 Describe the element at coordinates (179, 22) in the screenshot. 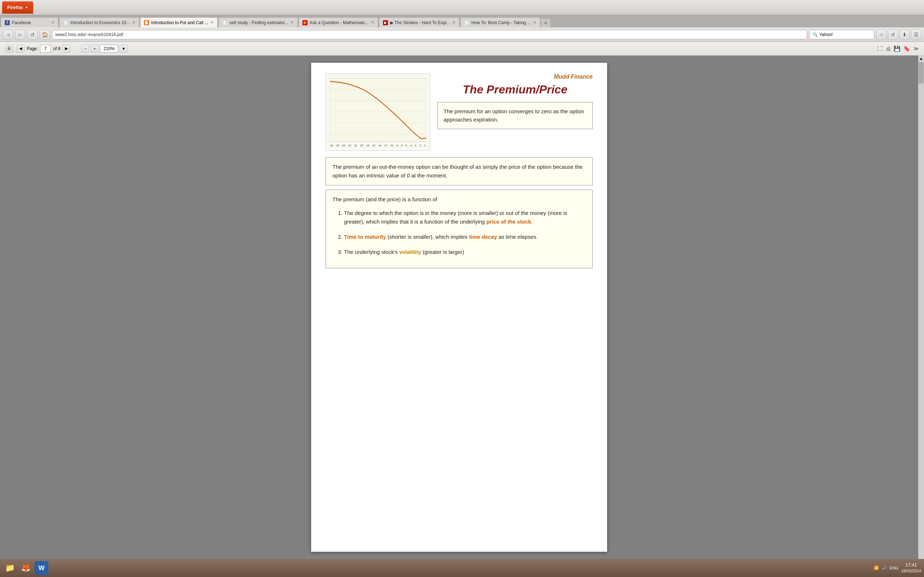

I see `tab-putcall: 📄 Introduction to Put and Call ... ✕` at that location.